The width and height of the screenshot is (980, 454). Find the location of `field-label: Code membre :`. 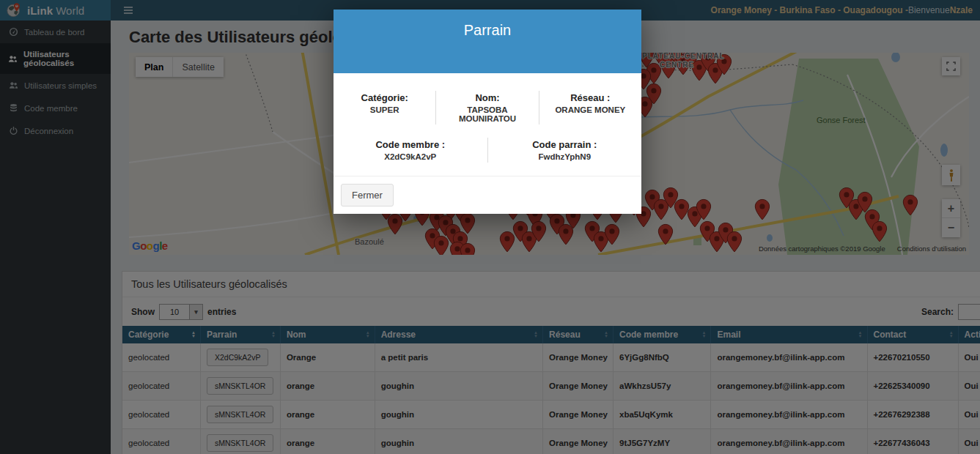

field-label: Code membre : is located at coordinates (410, 145).